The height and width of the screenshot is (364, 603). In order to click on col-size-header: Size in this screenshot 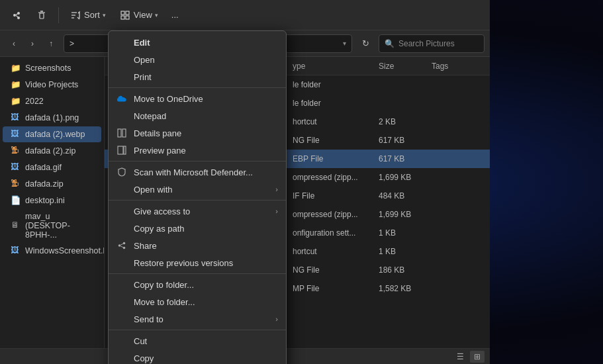, I will do `click(405, 66)`.